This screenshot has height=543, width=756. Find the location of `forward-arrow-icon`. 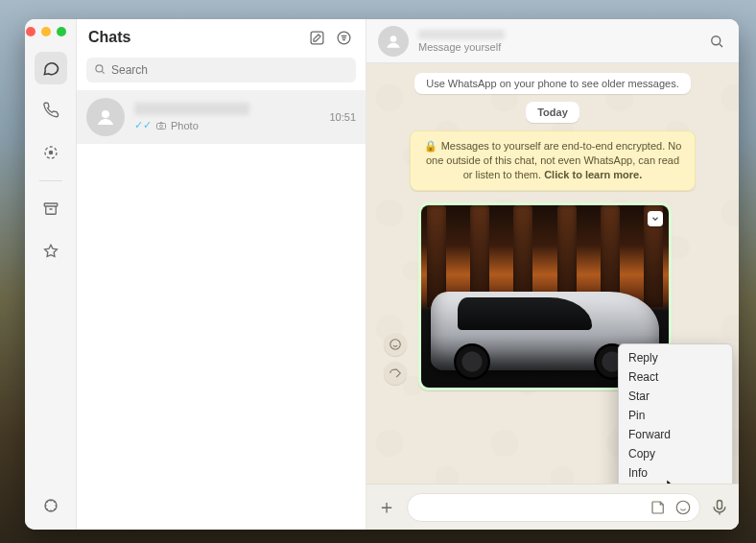

forward-arrow-icon is located at coordinates (395, 373).